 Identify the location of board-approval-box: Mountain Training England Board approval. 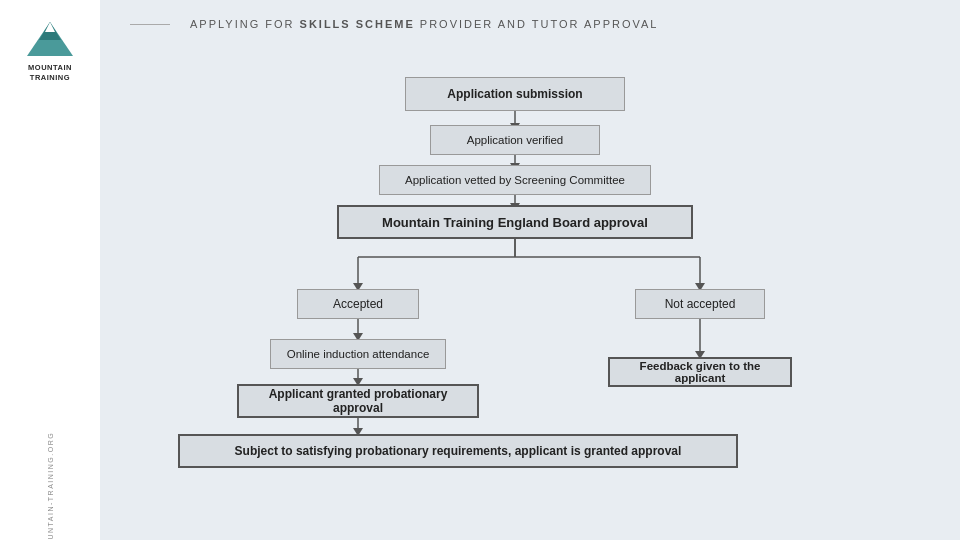
(515, 222).